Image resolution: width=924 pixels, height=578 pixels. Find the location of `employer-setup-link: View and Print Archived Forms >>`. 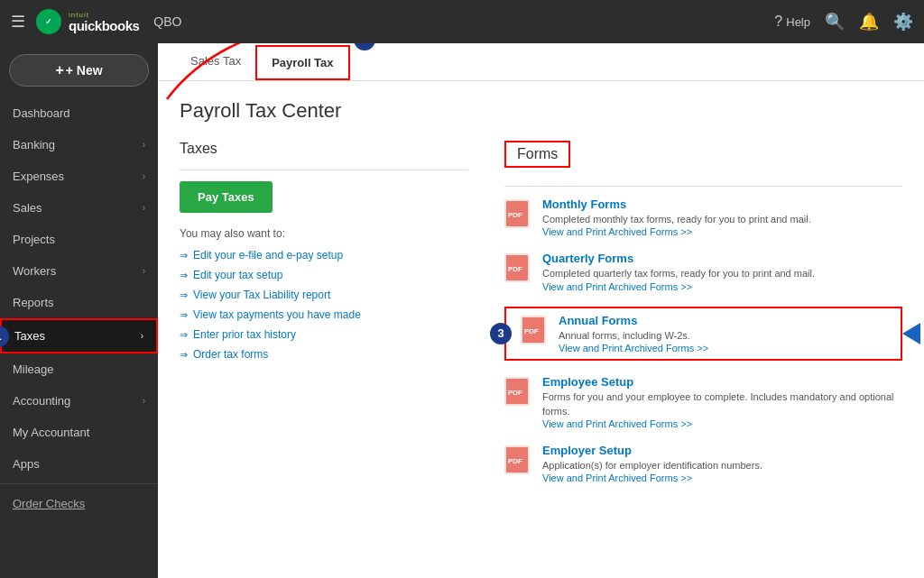

employer-setup-link: View and Print Archived Forms >> is located at coordinates (652, 478).